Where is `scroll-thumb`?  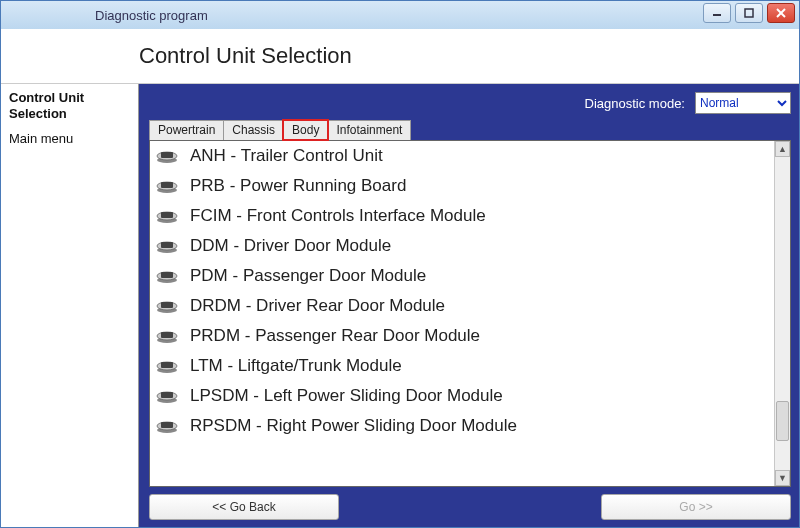 scroll-thumb is located at coordinates (782, 421).